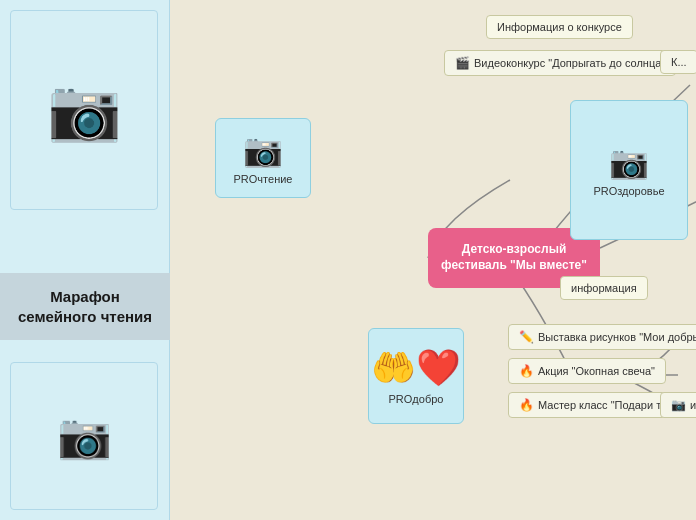 The width and height of the screenshot is (696, 520). I want to click on ku-label: К..., so click(679, 62).